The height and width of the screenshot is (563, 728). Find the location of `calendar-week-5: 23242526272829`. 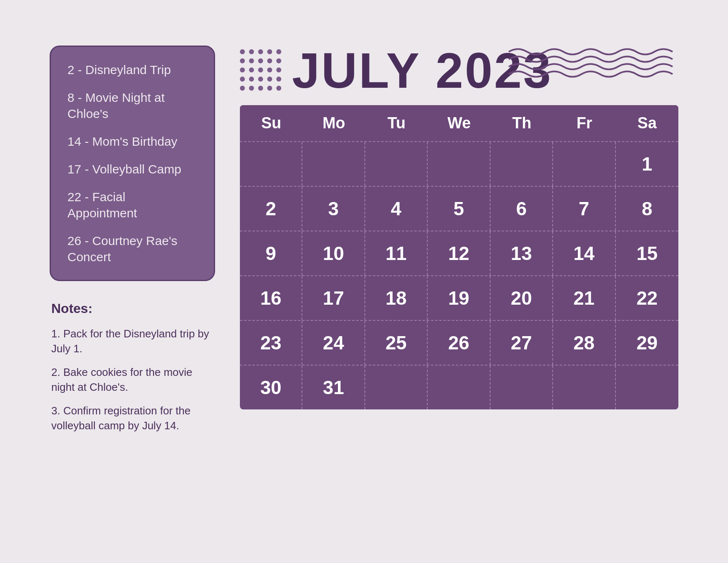

calendar-week-5: 23242526272829 is located at coordinates (459, 342).